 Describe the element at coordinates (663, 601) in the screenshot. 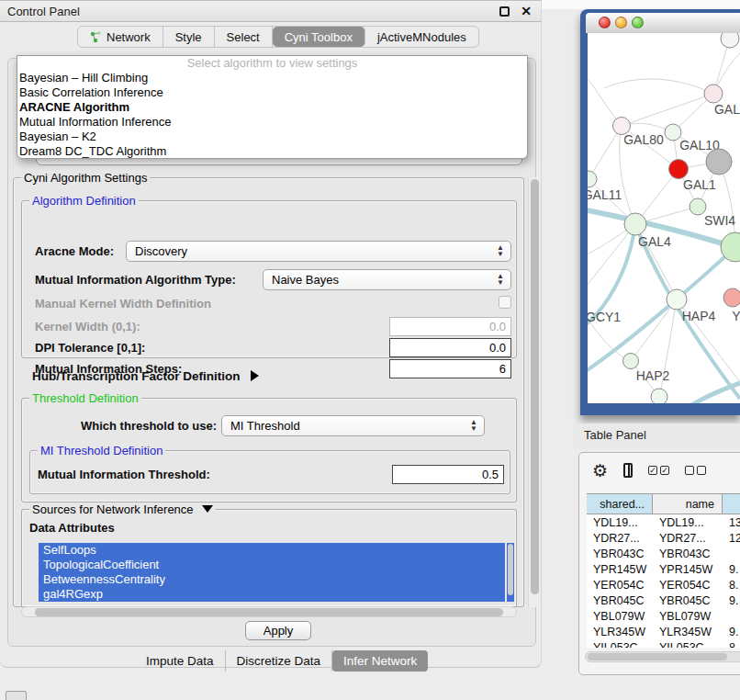

I see `table-row: YBR045CYBR045C9.` at that location.